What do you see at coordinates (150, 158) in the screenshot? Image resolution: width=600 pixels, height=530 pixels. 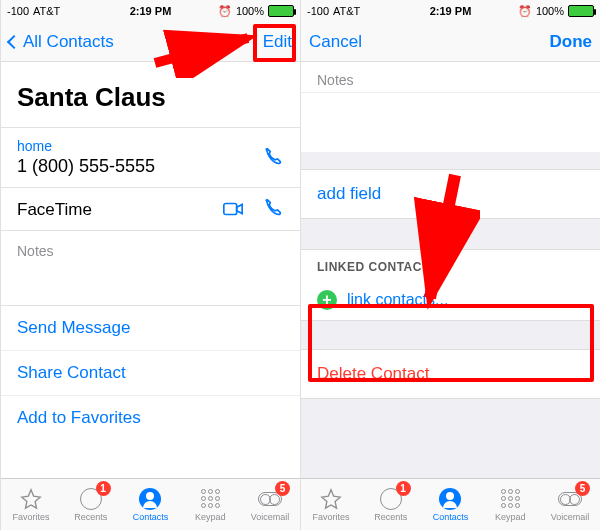 I see `phone-row: home 1 (800) 555-5555` at bounding box center [150, 158].